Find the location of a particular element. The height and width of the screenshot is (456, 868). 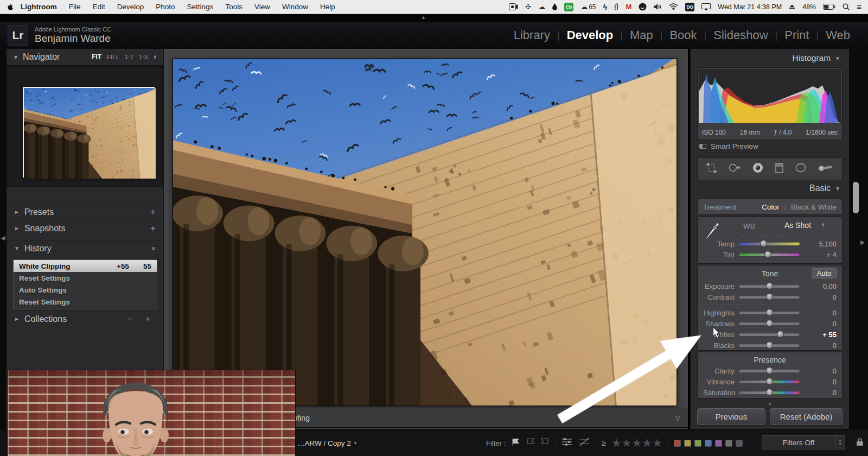

audio-app-icon is located at coordinates (642, 7).